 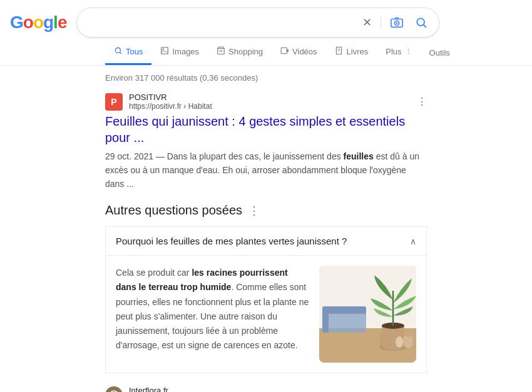 What do you see at coordinates (413, 241) in the screenshot?
I see `faq-chevron-up-icon: ∧` at bounding box center [413, 241].